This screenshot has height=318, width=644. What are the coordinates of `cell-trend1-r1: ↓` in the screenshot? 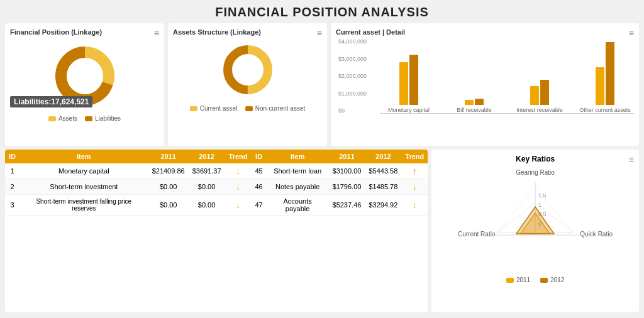 It's located at (238, 171).